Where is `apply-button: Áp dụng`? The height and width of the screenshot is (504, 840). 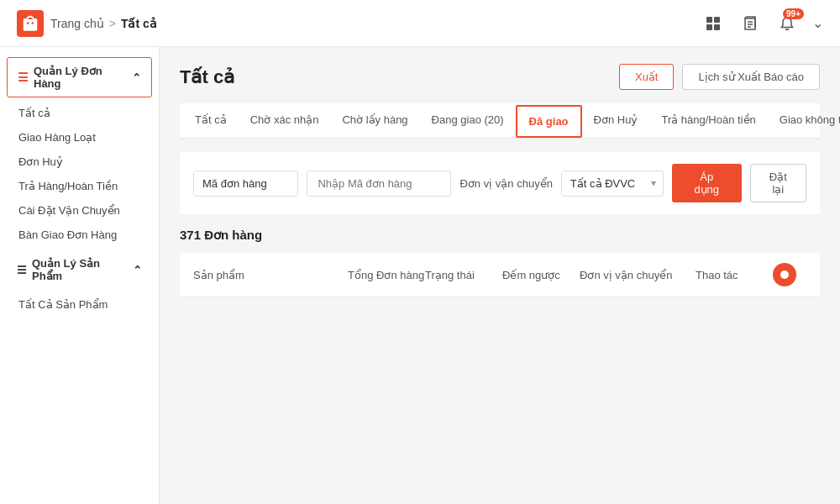 apply-button: Áp dụng is located at coordinates (707, 183).